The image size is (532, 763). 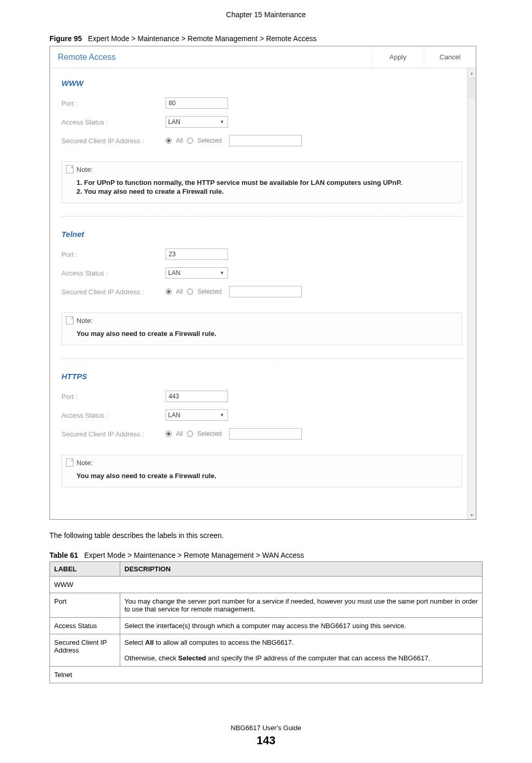 I want to click on row-access-desc: Select the interface(s) through which a …, so click(x=301, y=626).